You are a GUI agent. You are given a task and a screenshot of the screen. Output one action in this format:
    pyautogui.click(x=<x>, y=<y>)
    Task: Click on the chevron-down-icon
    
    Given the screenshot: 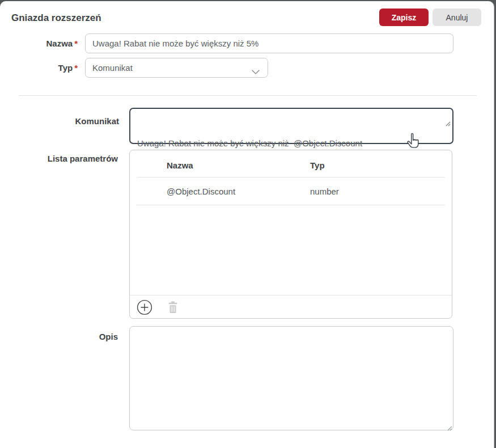 What is the action you would take?
    pyautogui.click(x=256, y=71)
    